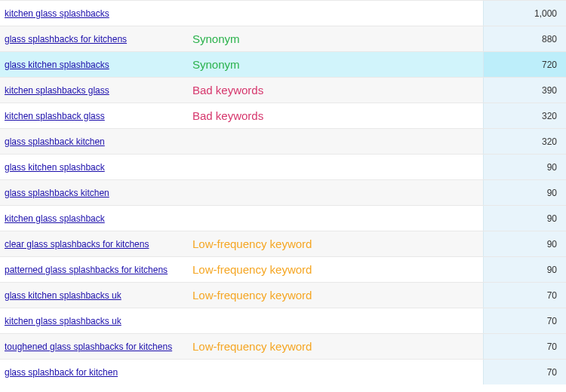 The image size is (566, 392). What do you see at coordinates (97, 219) in the screenshot?
I see `keyword-cell: kitchen glass splashback` at bounding box center [97, 219].